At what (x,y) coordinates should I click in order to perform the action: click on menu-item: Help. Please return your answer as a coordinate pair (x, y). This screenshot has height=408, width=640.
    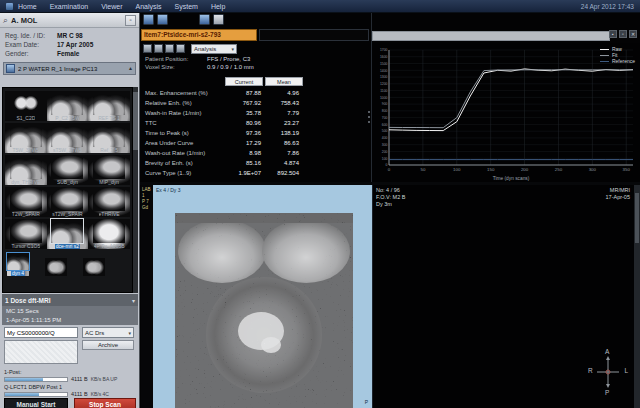
    Looking at the image, I should click on (218, 6).